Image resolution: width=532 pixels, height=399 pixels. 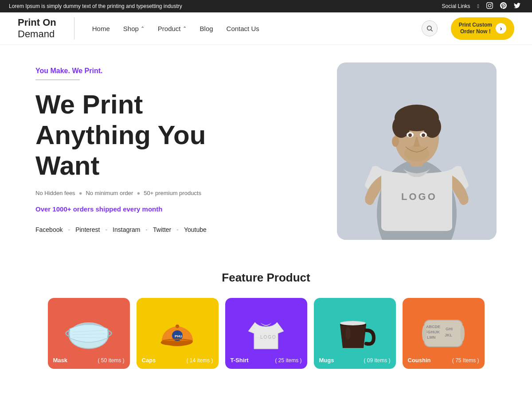 I want to click on cap-icon: PHU, so click(x=177, y=333).